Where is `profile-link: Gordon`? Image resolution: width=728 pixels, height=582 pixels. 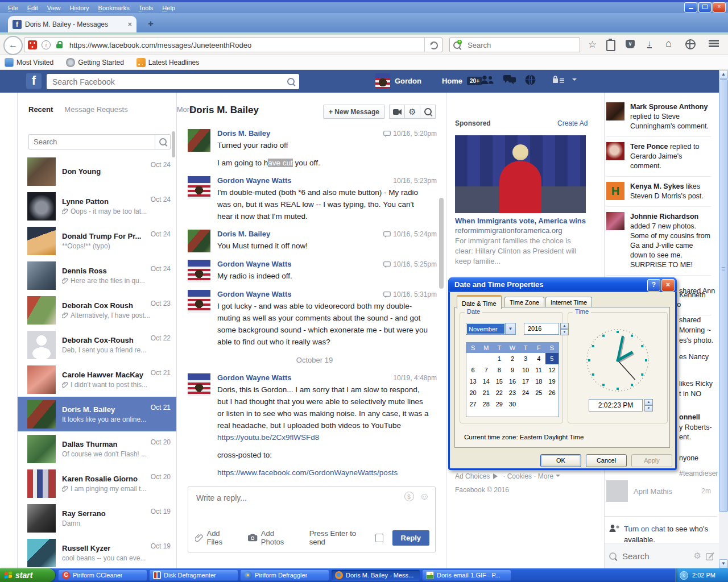
profile-link: Gordon is located at coordinates (408, 81).